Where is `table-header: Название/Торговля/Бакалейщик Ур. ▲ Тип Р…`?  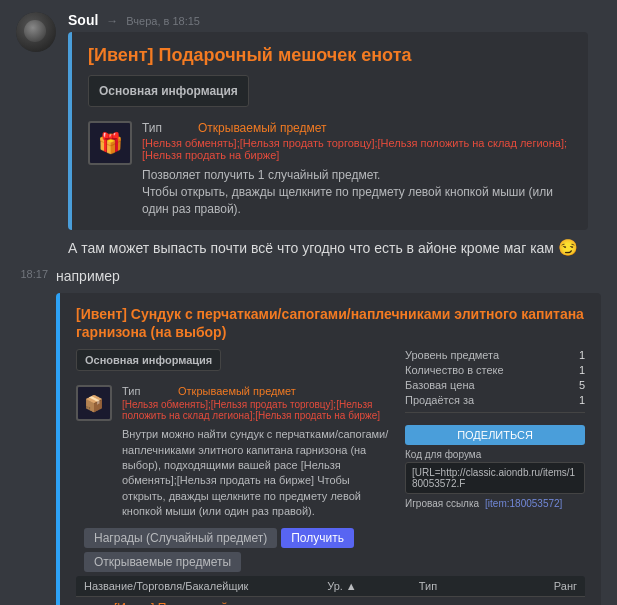
table-header: Название/Торговля/Бакалейщик Ур. ▲ Тип Р… is located at coordinates (330, 586).